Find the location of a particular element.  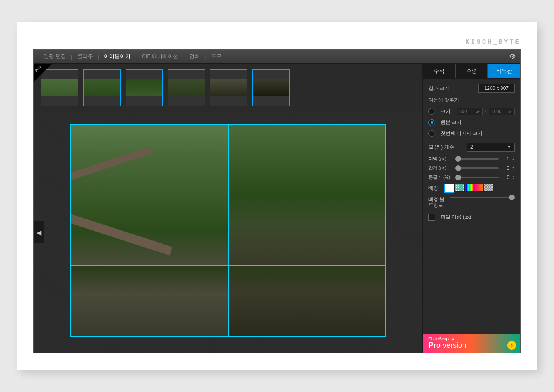

pro-ribbon is located at coordinates (43, 73).